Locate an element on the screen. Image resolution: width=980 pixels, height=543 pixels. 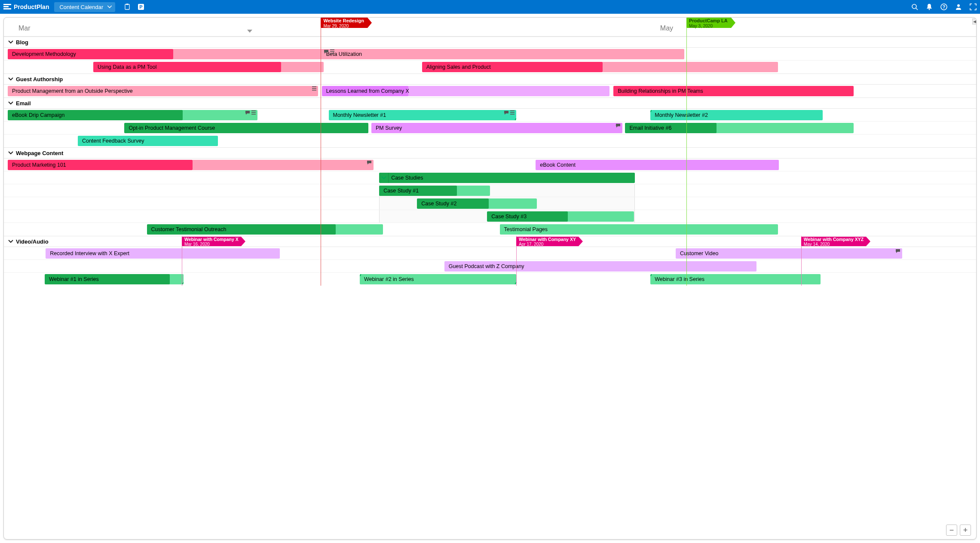
bar-label: Testimonial Pages is located at coordinates (526, 229).